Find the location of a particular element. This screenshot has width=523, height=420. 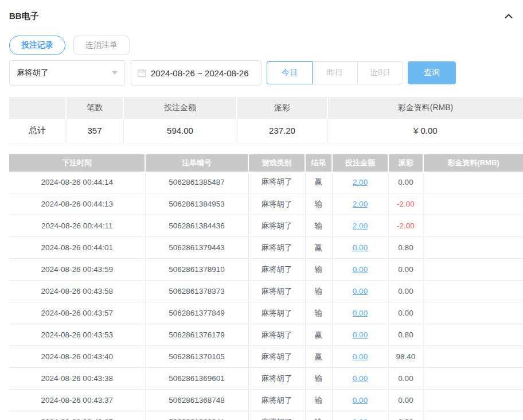

table-row: 2024-08-26 00:44:11 5062861384436 麻将胡了 输… is located at coordinates (266, 226).